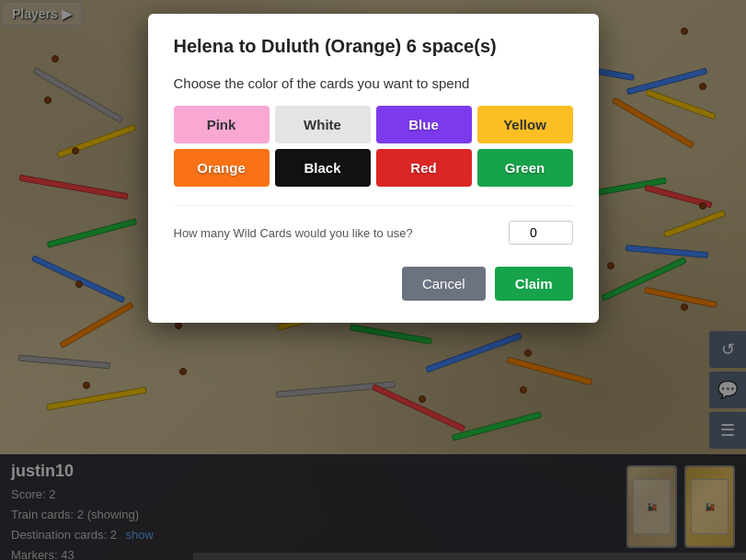 The height and width of the screenshot is (560, 746). Describe the element at coordinates (323, 125) in the screenshot. I see `color-button-white: White` at that location.